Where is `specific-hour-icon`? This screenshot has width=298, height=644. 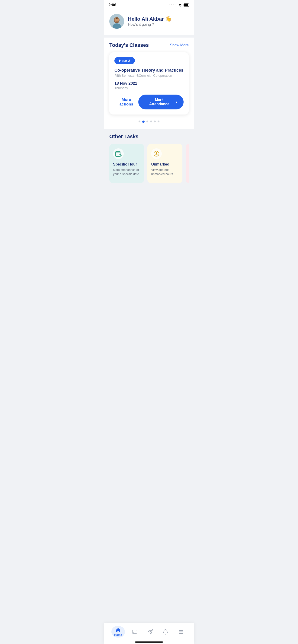
specific-hour-icon is located at coordinates (118, 154).